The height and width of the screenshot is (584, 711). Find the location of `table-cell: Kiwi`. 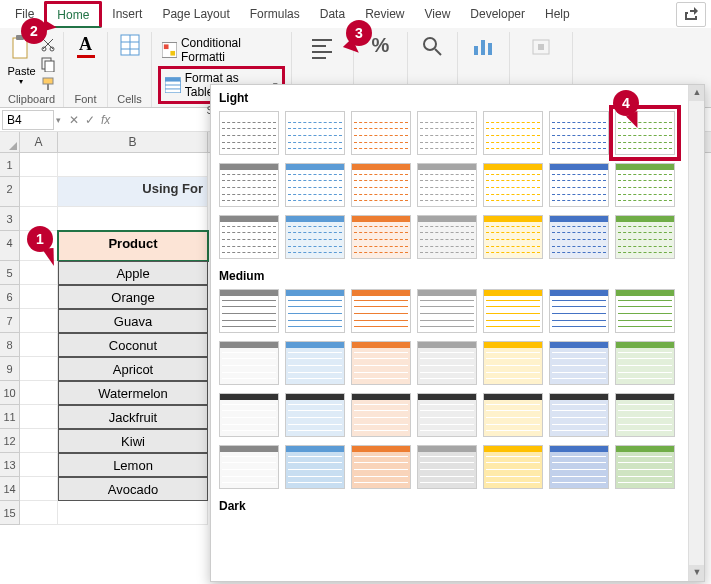

table-cell: Kiwi is located at coordinates (133, 441).